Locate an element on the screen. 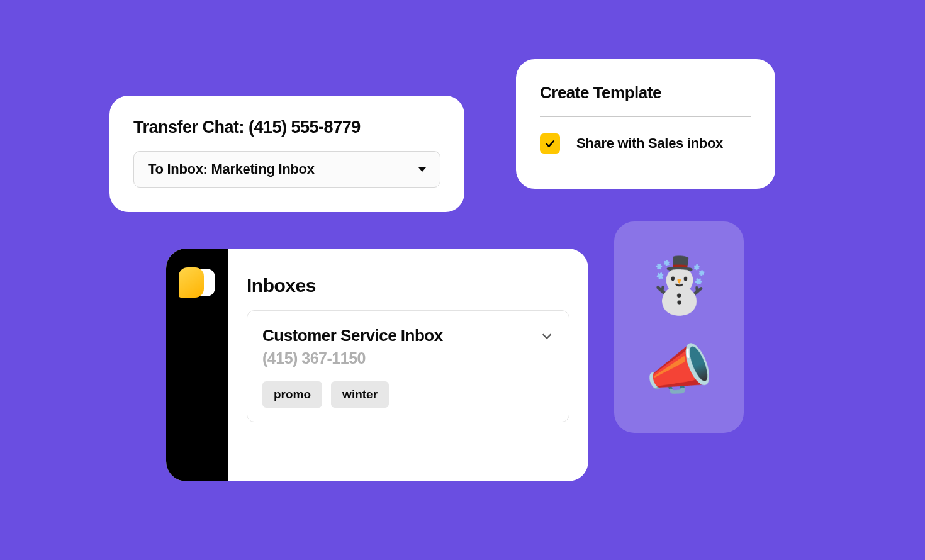  share-checkbox-row: Share with Sales inbox is located at coordinates (646, 143).